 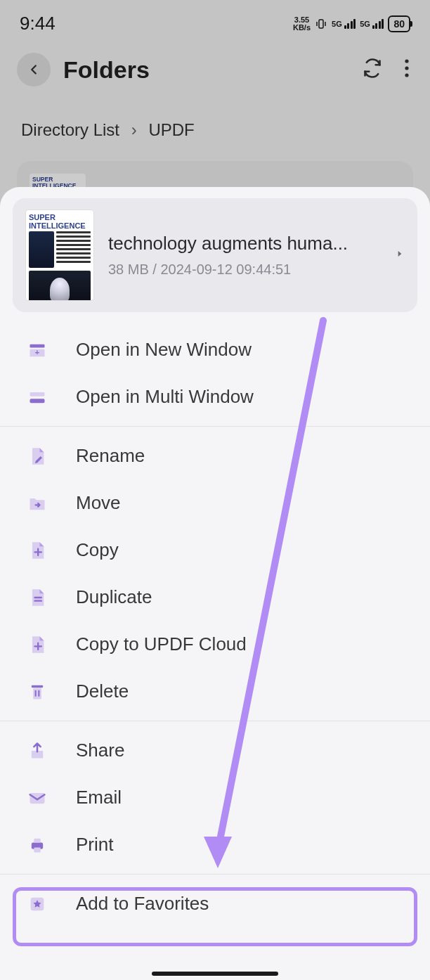 I want to click on menu-copy: Copy, so click(x=215, y=550).